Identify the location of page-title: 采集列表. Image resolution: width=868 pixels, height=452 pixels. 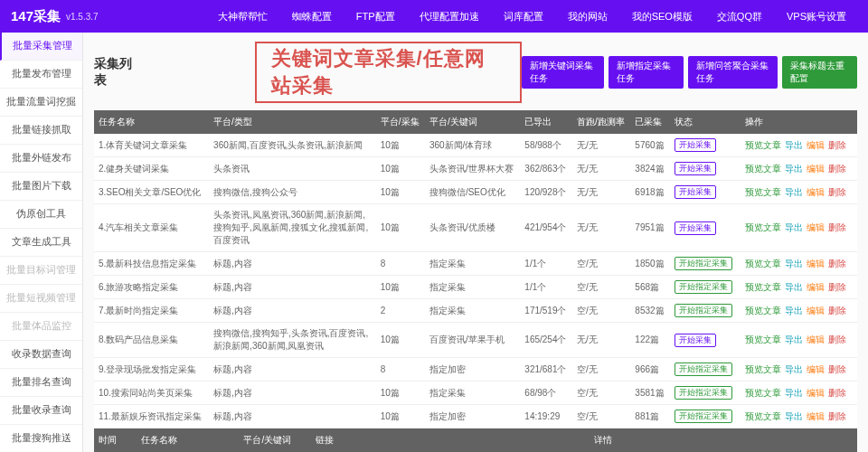
(116, 72).